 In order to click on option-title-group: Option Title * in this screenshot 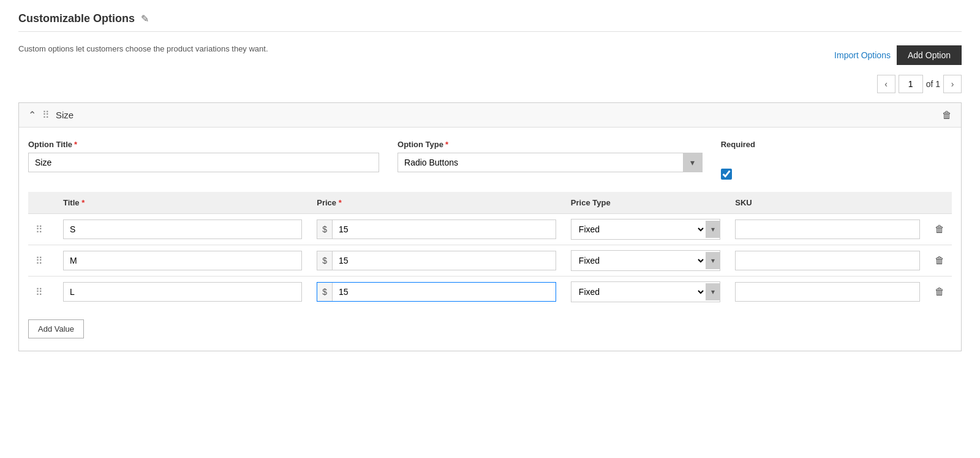, I will do `click(203, 156)`.